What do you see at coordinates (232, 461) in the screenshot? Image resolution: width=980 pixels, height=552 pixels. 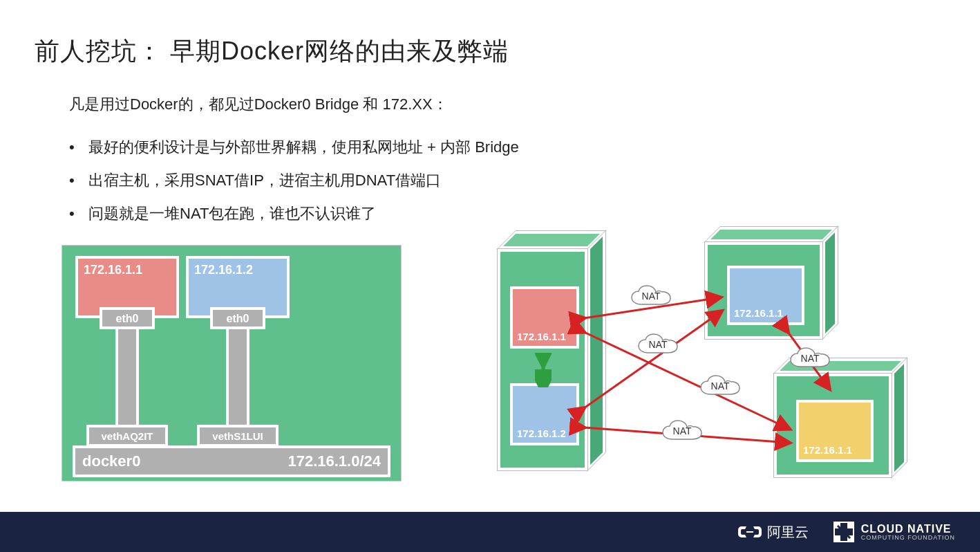 I see `docker0-bridge: docker0 172.16.1.0/24` at bounding box center [232, 461].